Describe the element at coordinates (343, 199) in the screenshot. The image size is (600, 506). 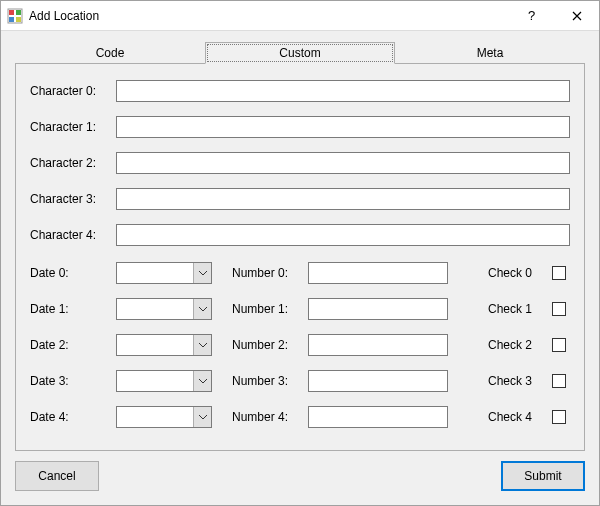
I see `character-3-input` at that location.